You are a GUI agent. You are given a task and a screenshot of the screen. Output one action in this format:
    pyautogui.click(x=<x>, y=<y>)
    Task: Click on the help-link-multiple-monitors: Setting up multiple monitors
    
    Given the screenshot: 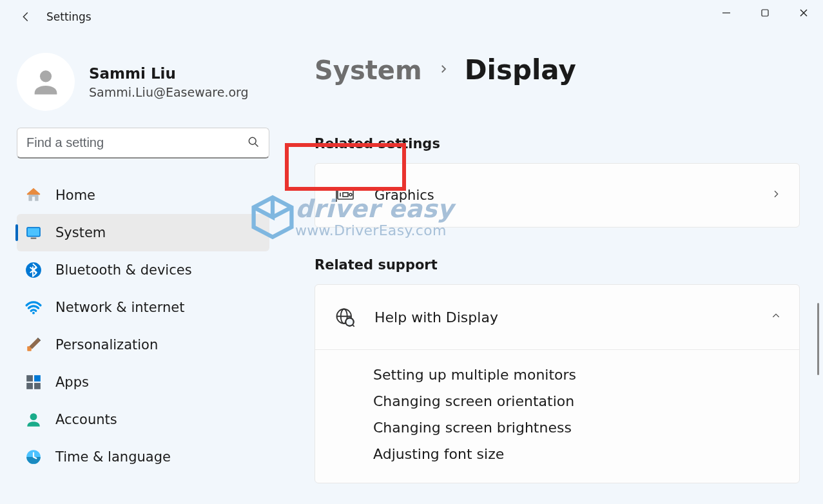 What is the action you would take?
    pyautogui.click(x=586, y=375)
    